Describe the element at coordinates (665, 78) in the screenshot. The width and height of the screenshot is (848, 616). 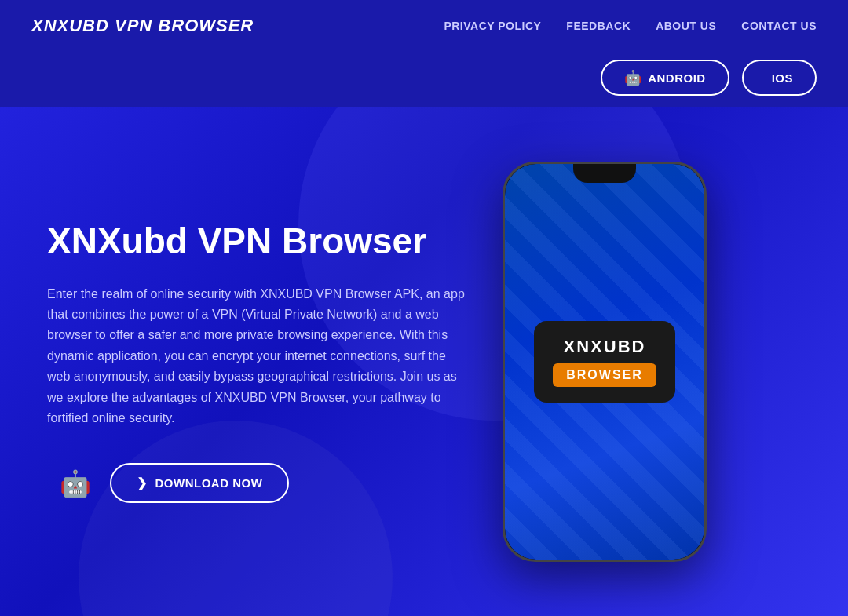
I see `android-button: 🤖 ANDROID` at that location.